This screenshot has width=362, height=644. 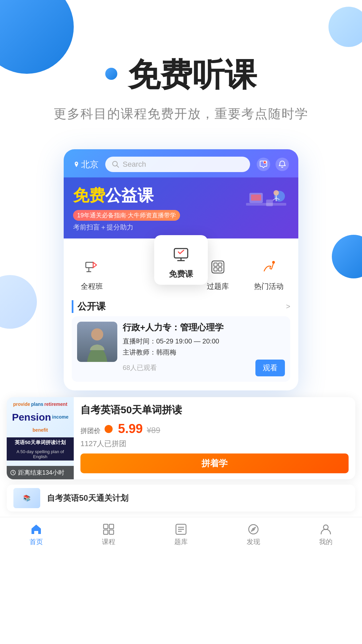 I want to click on course-info: 行政+人力专：管理心理学 直播时间：05-29 19:00 — 20:00 主讲…, so click(x=204, y=349).